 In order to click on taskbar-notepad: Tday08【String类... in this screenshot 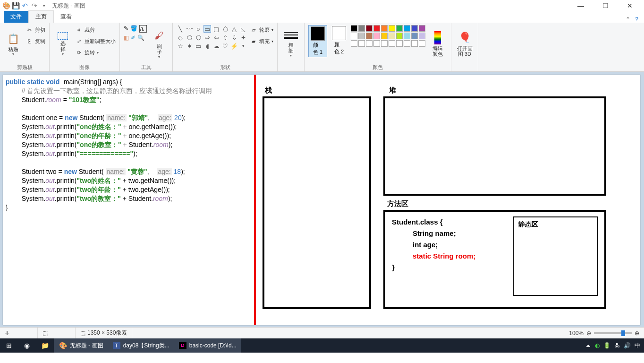, I will do `click(141, 346)`.